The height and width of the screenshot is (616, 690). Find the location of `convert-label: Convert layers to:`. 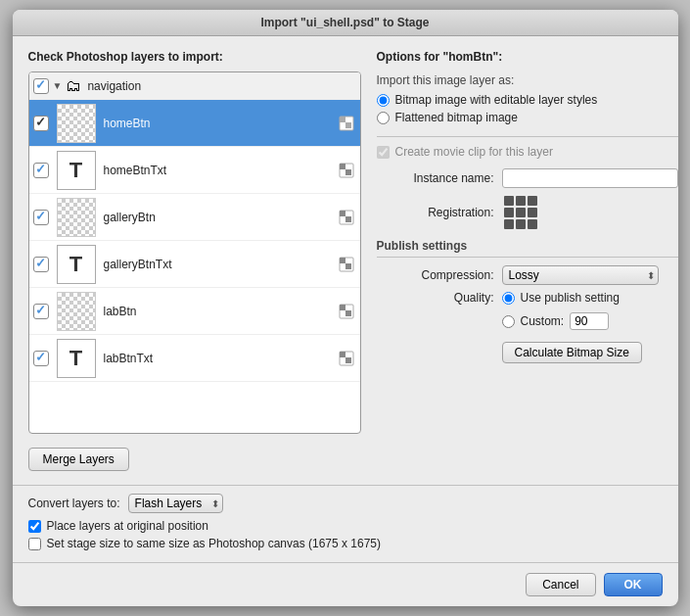

convert-label: Convert layers to: is located at coordinates (74, 503).